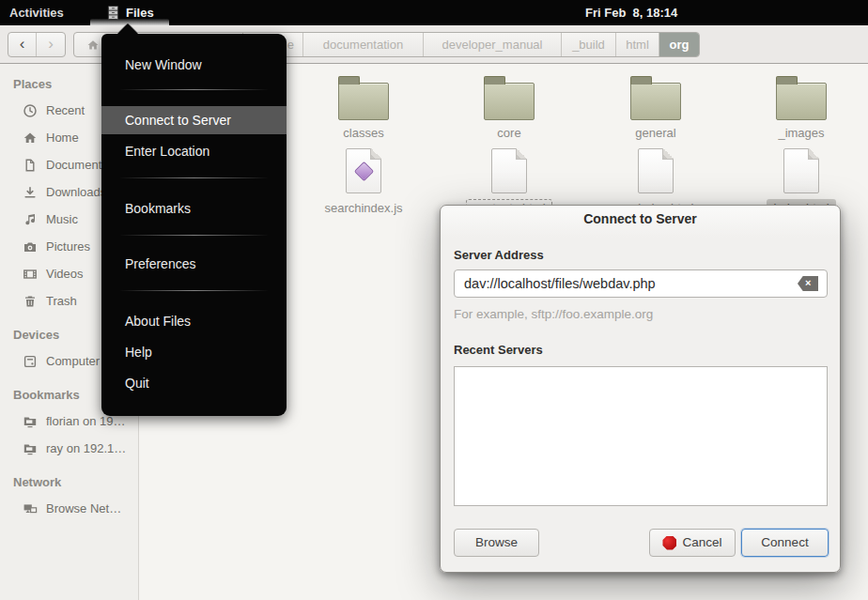 Image resolution: width=868 pixels, height=600 pixels. What do you see at coordinates (77, 165) in the screenshot?
I see `sidebar-item-label: Documents` at bounding box center [77, 165].